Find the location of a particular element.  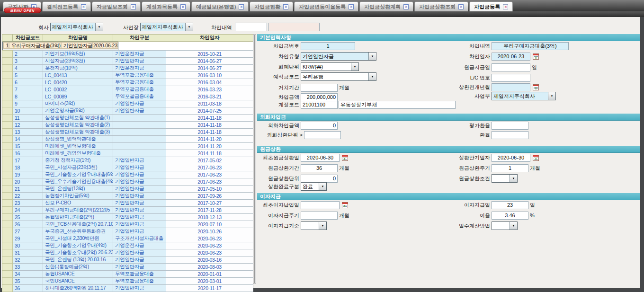

table-cell-name: 우리구매자금대출(2억)221205 is located at coordinates (78, 210).